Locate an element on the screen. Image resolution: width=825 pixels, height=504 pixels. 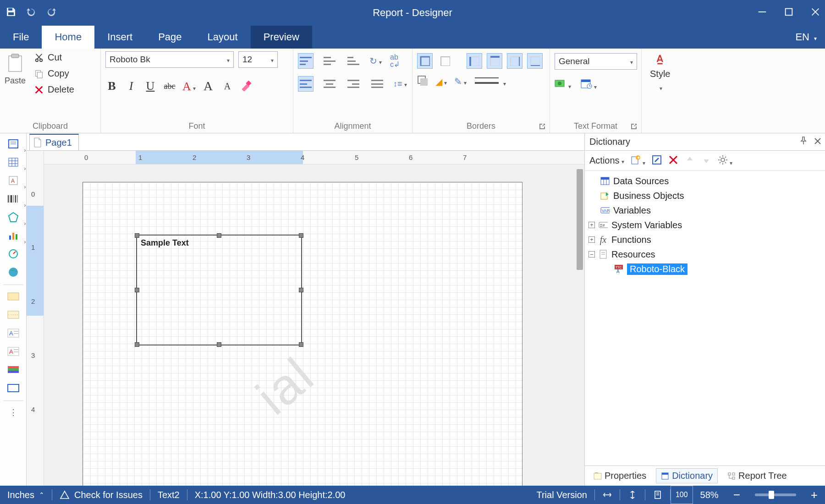
tool-band-a2: A is located at coordinates (13, 351).